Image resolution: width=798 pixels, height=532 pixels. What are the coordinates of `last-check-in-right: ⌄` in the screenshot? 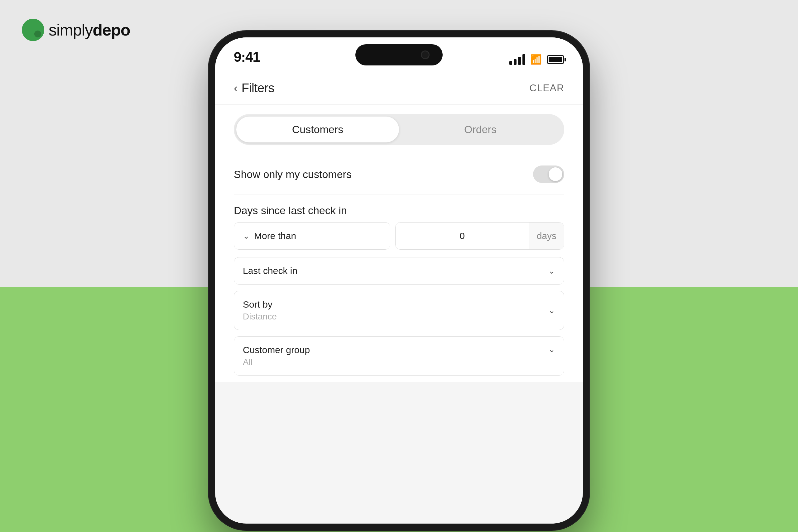 It's located at (552, 271).